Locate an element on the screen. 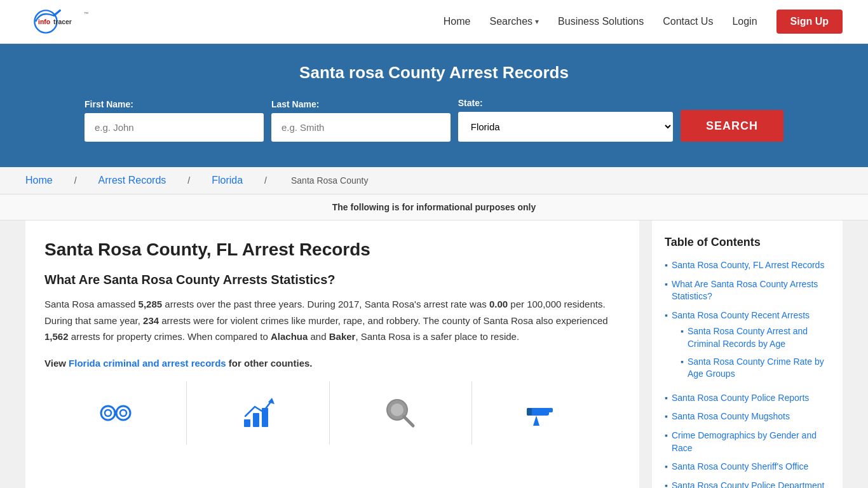 The image size is (868, 488). toc-link-6: Crime Demographics by Gender and Race is located at coordinates (751, 442).